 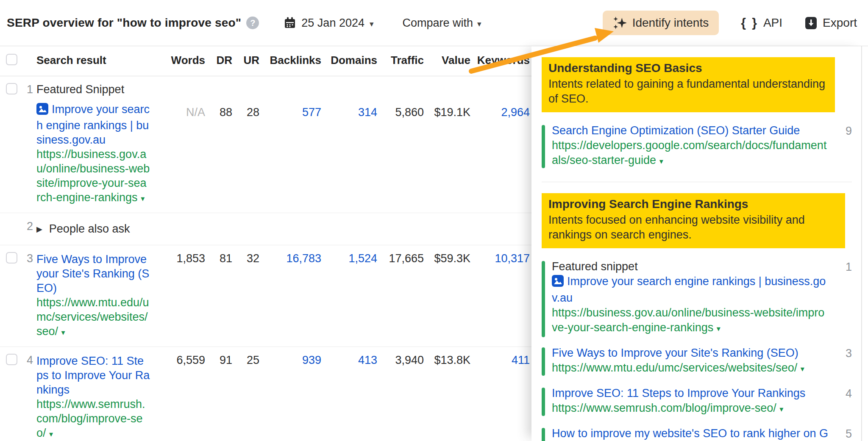 I want to click on words-value: 6,559, so click(x=186, y=394).